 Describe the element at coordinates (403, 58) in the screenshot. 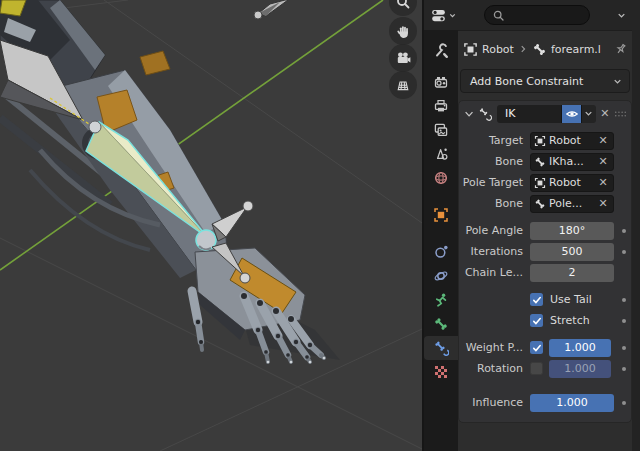

I see `viewport-camera-button` at that location.